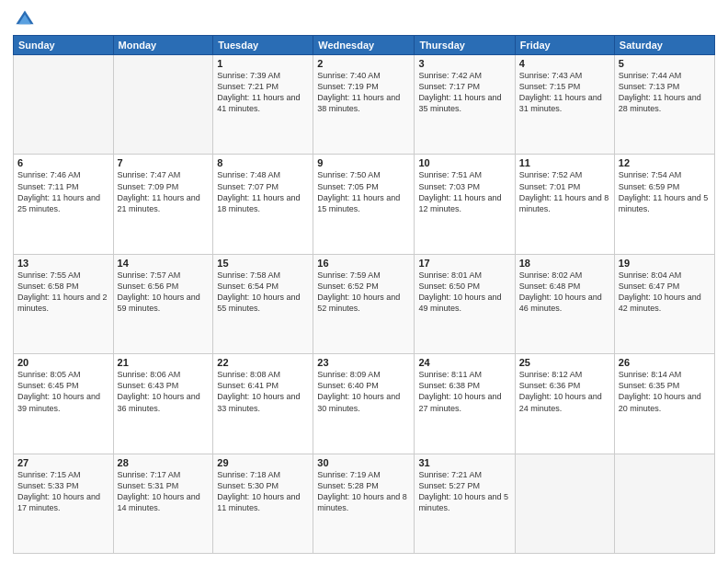  What do you see at coordinates (358, 391) in the screenshot?
I see `day-info: Sunrise: 8:09 AMSunset: 6:40 PMDaylight:…` at bounding box center [358, 391].